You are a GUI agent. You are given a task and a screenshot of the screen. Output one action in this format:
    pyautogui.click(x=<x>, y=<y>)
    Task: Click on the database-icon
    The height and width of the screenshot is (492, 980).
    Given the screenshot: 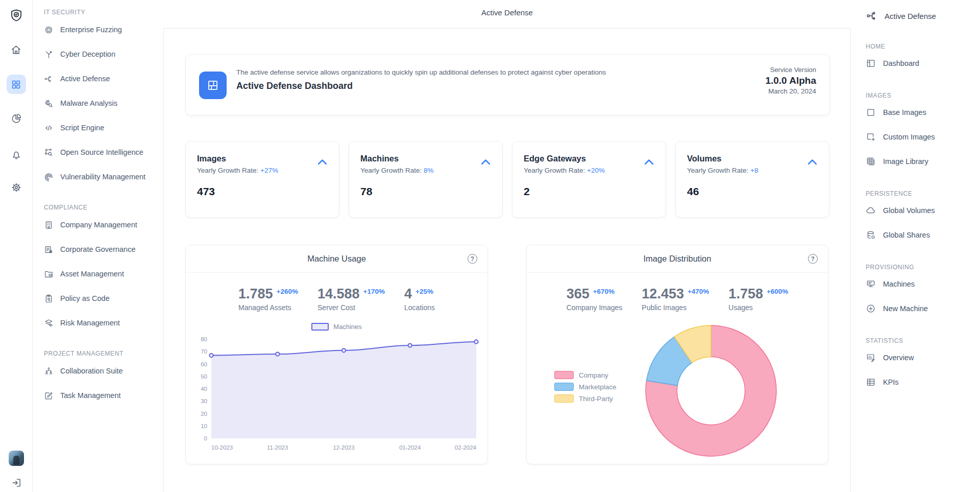 What is the action you would take?
    pyautogui.click(x=871, y=235)
    